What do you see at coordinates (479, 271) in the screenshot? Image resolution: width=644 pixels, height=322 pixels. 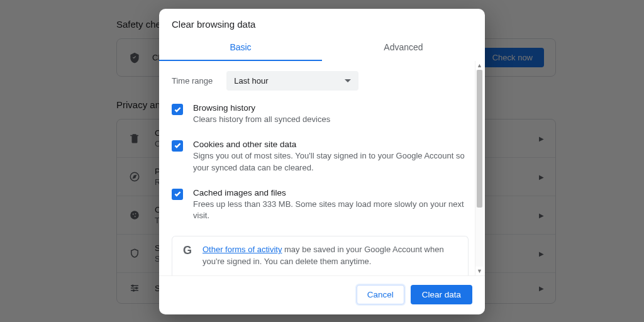 I see `scrollbar-down-icon: ▼` at bounding box center [479, 271].